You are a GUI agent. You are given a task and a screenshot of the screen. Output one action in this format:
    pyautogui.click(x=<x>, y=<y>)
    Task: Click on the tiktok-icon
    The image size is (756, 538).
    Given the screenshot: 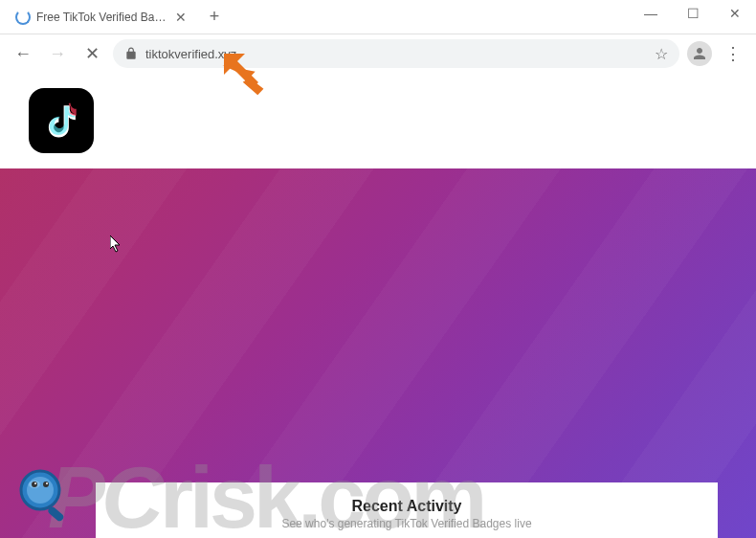 What is the action you would take?
    pyautogui.click(x=61, y=121)
    